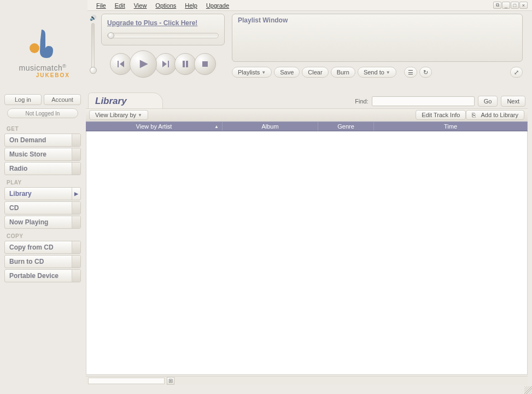  Describe the element at coordinates (43, 276) in the screenshot. I see `nav-portable-device: Portable Device` at that location.